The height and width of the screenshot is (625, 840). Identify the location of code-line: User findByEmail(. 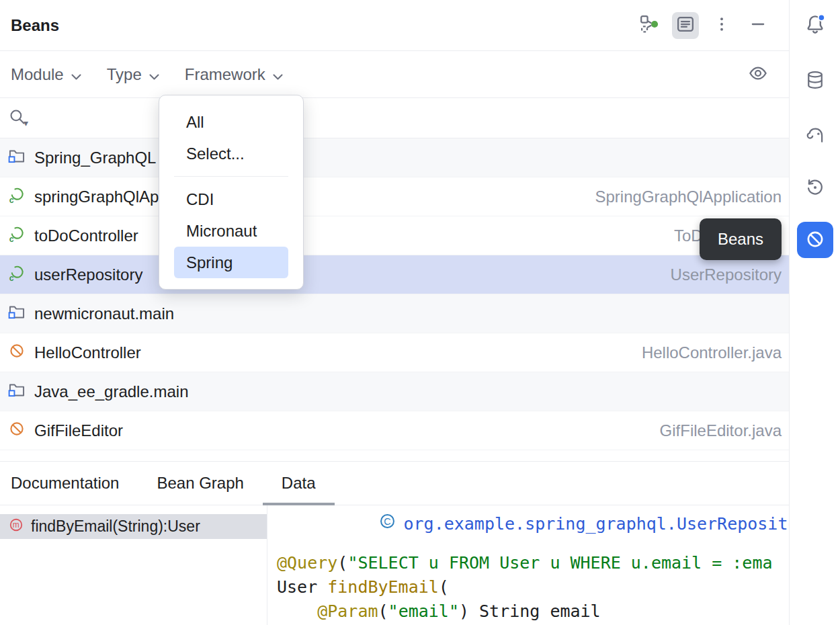
(533, 587).